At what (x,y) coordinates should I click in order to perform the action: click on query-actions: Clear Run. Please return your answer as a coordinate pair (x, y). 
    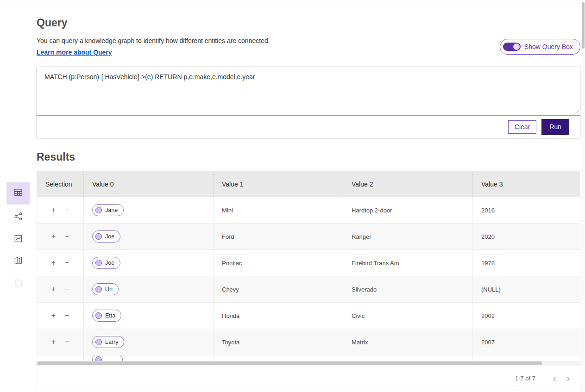
    Looking at the image, I should click on (308, 127).